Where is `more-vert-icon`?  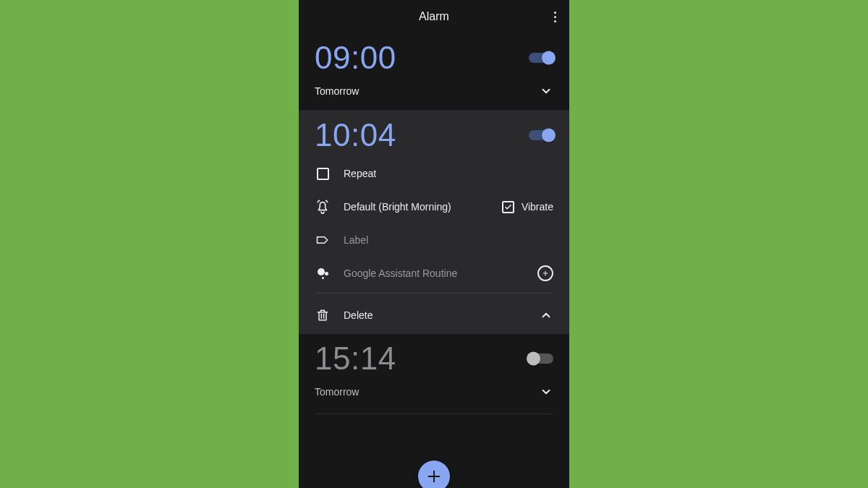 more-vert-icon is located at coordinates (556, 13).